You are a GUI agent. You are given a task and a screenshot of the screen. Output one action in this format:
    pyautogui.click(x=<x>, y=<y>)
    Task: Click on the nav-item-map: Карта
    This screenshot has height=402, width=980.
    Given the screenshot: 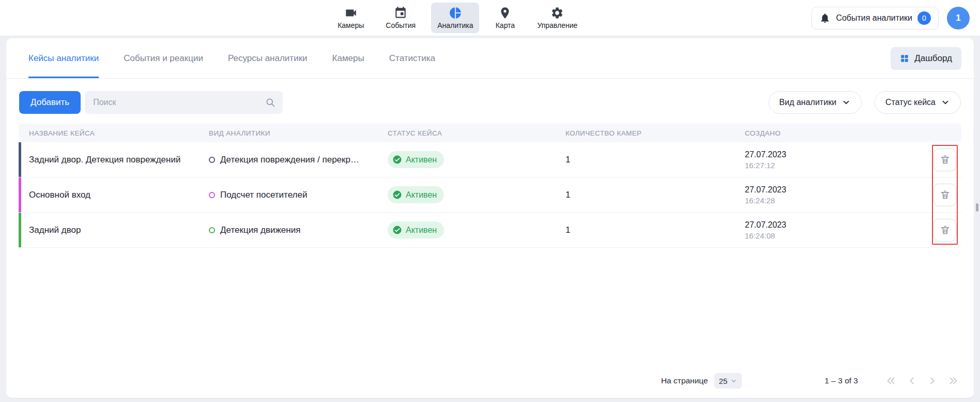 What is the action you would take?
    pyautogui.click(x=505, y=18)
    